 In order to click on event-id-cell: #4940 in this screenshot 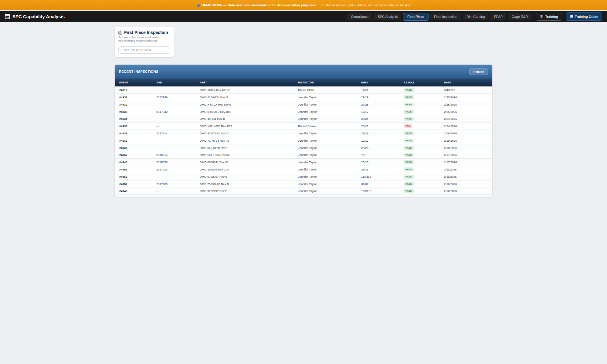, I will do `click(133, 162)`.